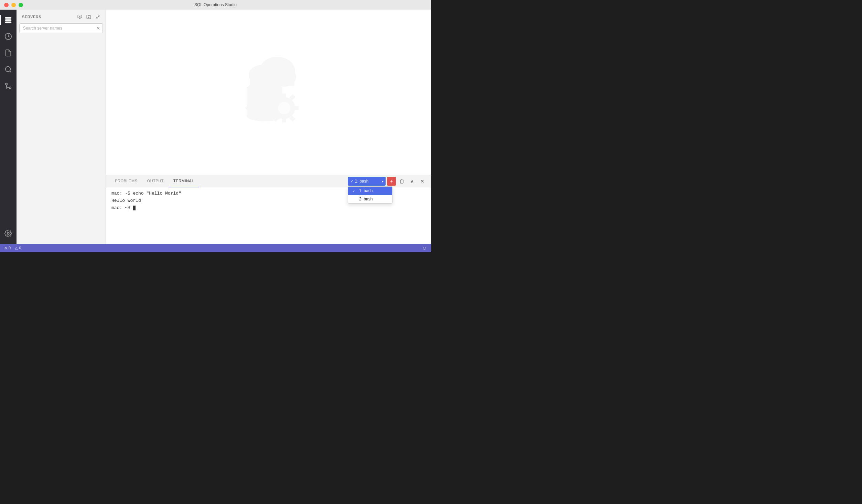  I want to click on status-left: ✕ 0 △ 0, so click(12, 248).